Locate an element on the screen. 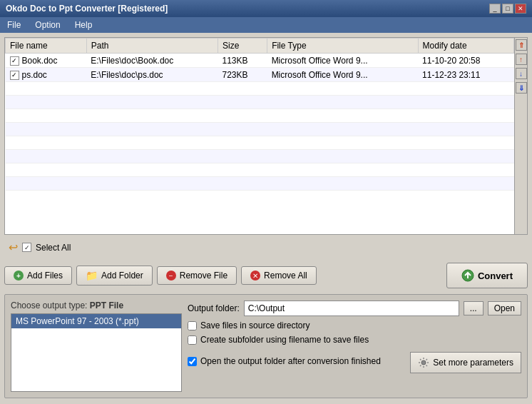 The width and height of the screenshot is (532, 404). save-source-checkbox is located at coordinates (193, 325).